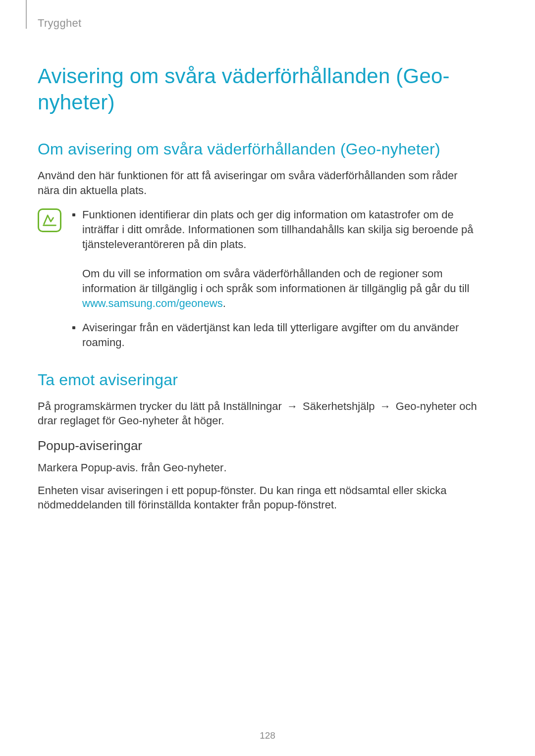  Describe the element at coordinates (202, 421) in the screenshot. I see `intro-c: åt höger.` at that location.